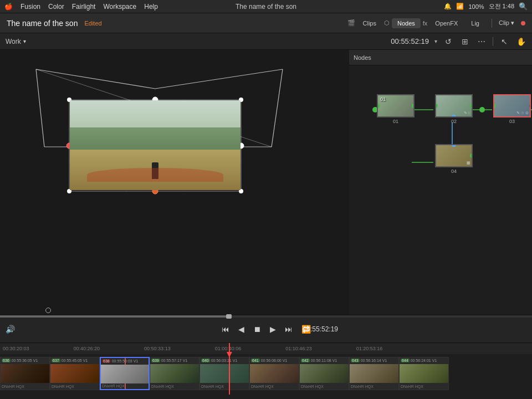 The height and width of the screenshot is (399, 532). Describe the element at coordinates (416, 23) in the screenshot. I see `tab-group: 🎬 Clips ⬡ Nodes fx OpenFX Lig` at that location.